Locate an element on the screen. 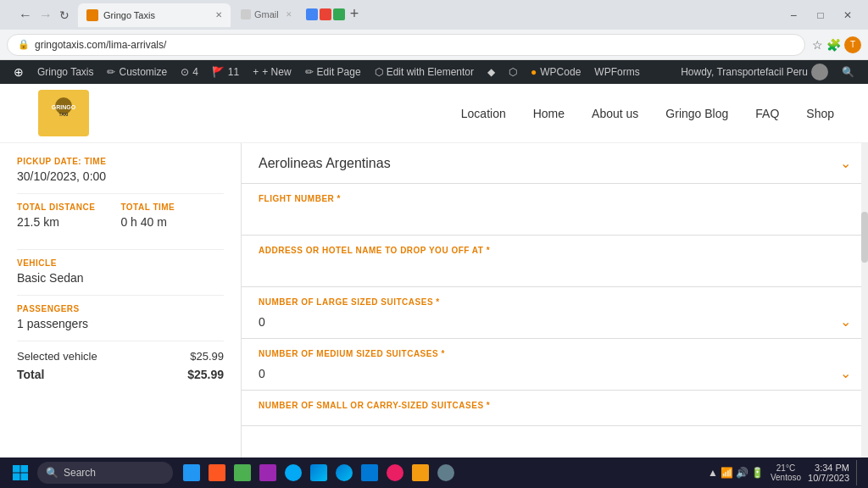  wpforms-item: WPForms is located at coordinates (617, 72).